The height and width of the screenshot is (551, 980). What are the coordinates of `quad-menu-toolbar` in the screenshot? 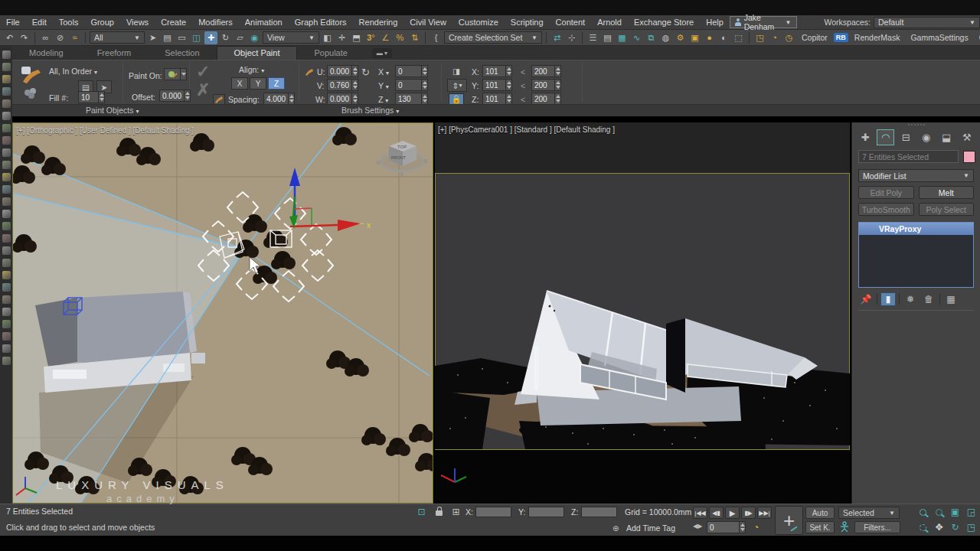 It's located at (6, 291).